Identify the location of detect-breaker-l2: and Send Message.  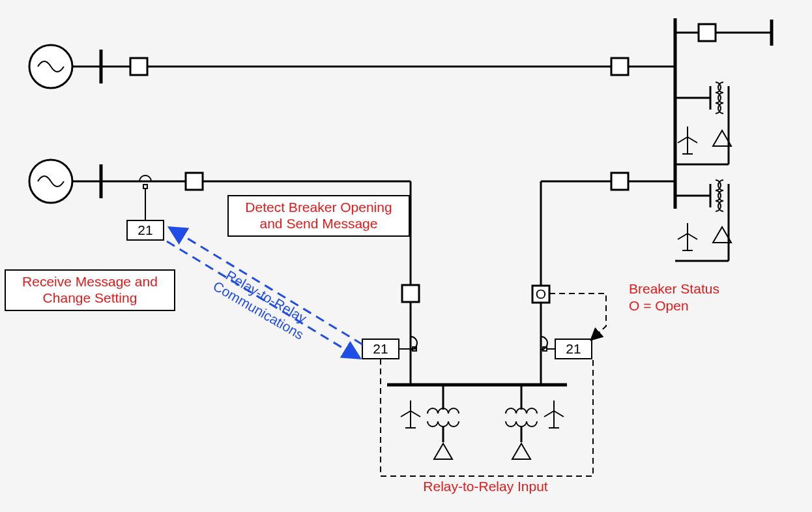
(319, 223).